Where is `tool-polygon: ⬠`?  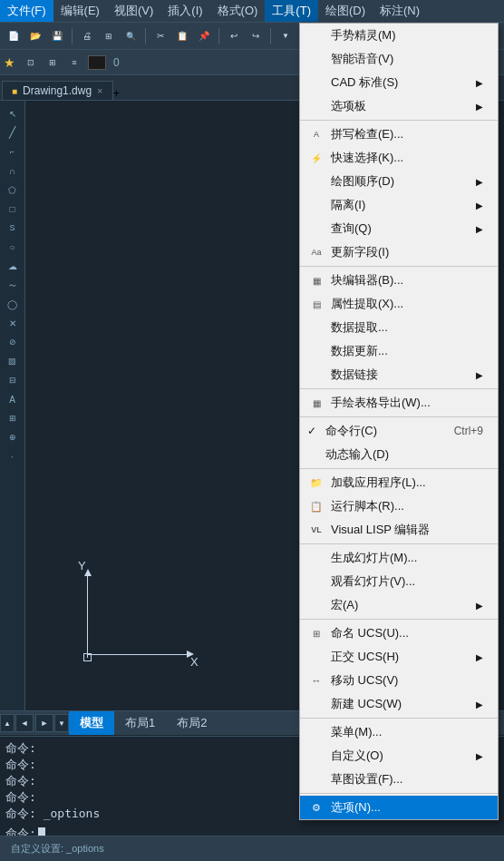
tool-polygon: ⬠ is located at coordinates (13, 190).